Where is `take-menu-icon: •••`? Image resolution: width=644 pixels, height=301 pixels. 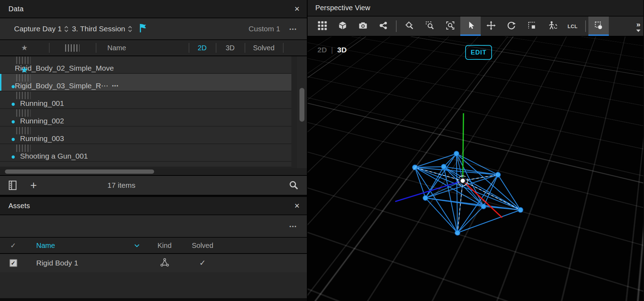 take-menu-icon: ••• is located at coordinates (115, 86).